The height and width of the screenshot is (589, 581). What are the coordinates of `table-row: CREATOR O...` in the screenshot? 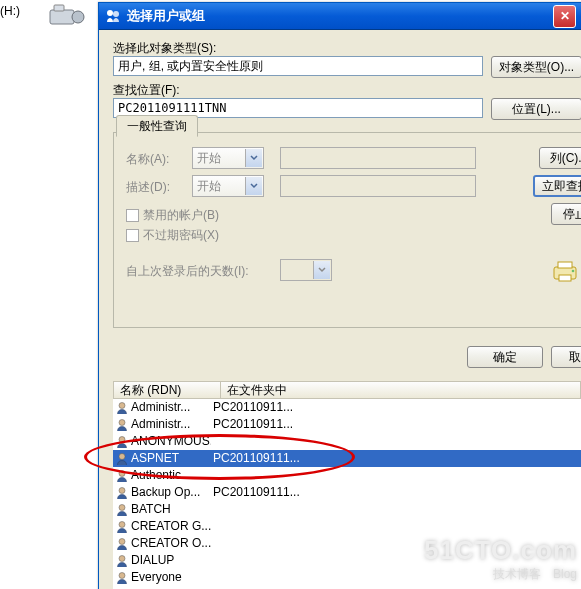 It's located at (347, 544).